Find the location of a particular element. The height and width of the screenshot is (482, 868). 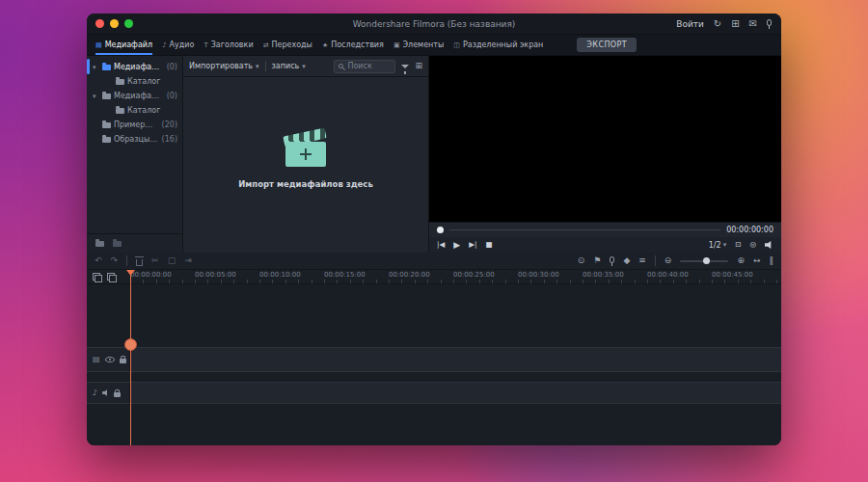

tab-icon: ◫ is located at coordinates (457, 45).